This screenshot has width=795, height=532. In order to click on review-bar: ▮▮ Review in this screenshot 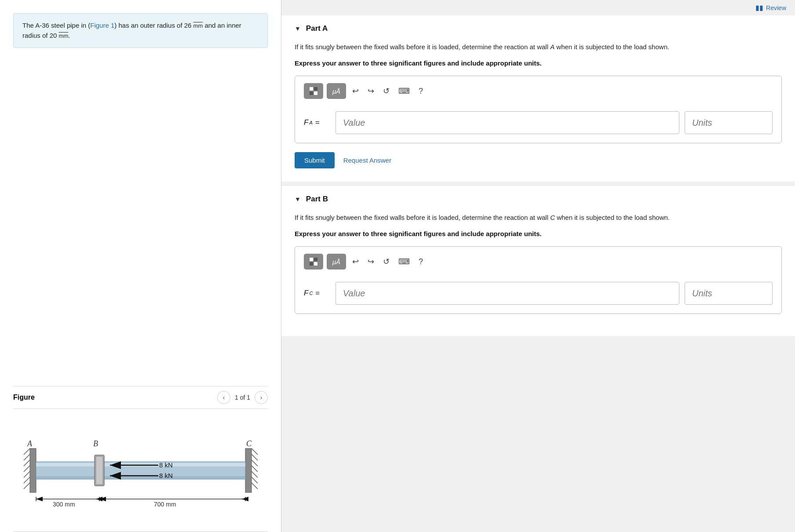, I will do `click(538, 8)`.